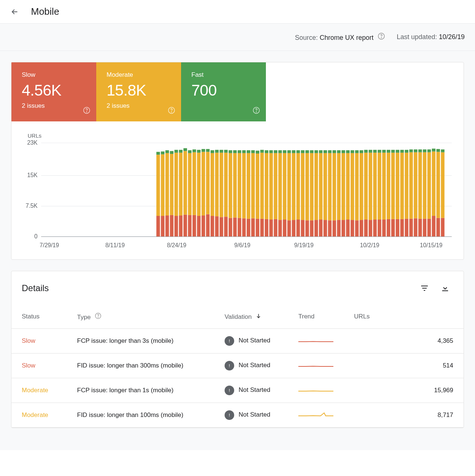 Image resolution: width=475 pixels, height=476 pixels. What do you see at coordinates (238, 317) in the screenshot?
I see `col-validation-label: Validation` at bounding box center [238, 317].